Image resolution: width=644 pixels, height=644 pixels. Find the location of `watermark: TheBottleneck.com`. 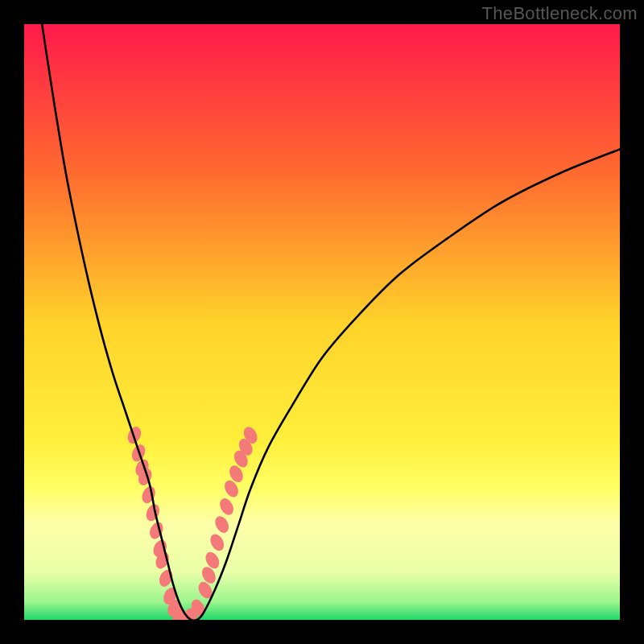

watermark: TheBottleneck.com is located at coordinates (560, 14).